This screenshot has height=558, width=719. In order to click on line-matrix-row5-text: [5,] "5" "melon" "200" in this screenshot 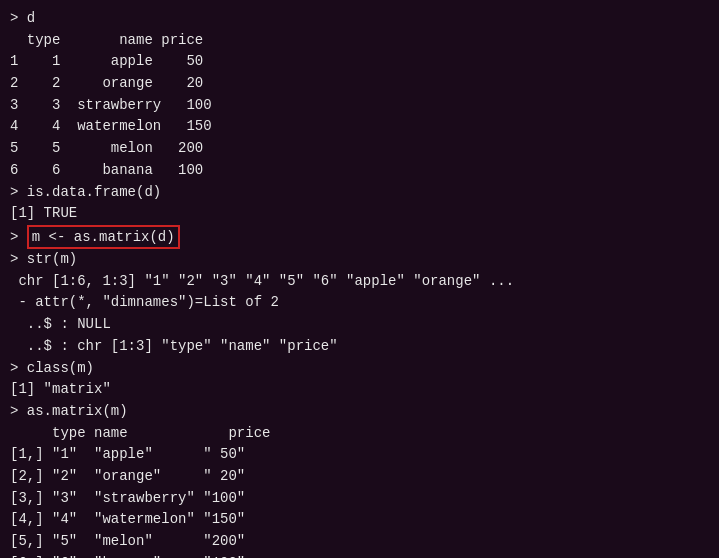, I will do `click(128, 541)`.